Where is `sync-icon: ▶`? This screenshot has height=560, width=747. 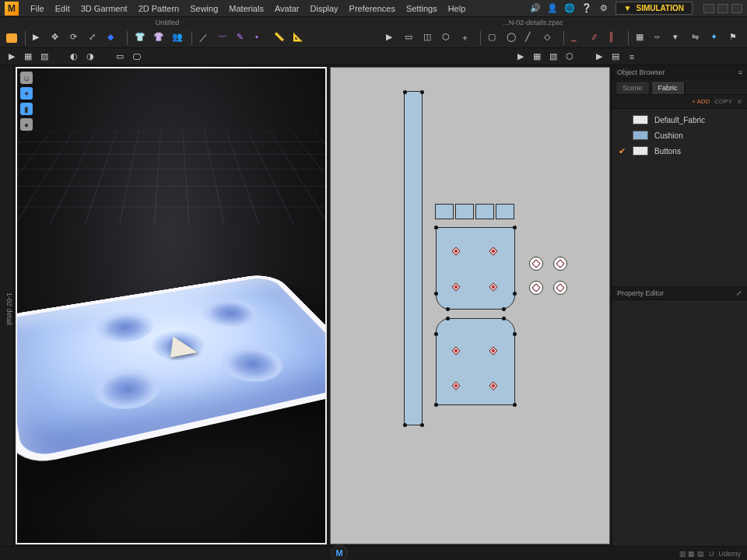
sync-icon: ▶ is located at coordinates (599, 57).